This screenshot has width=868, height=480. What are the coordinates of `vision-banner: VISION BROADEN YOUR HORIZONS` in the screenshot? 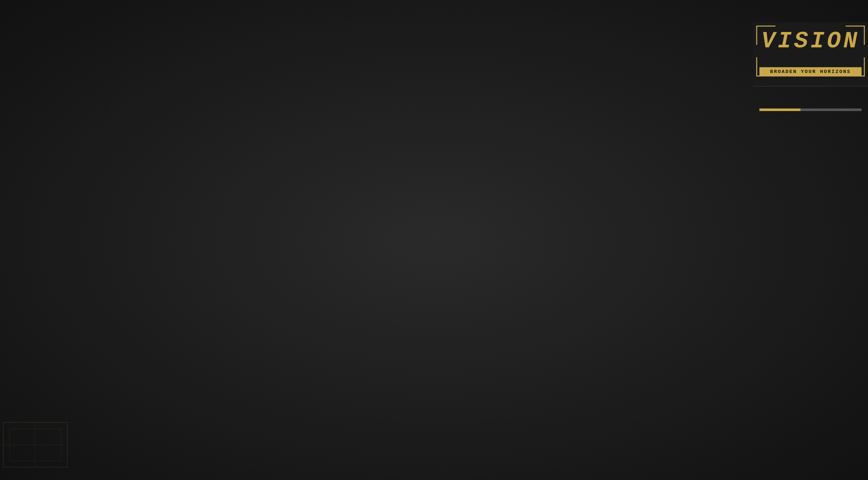 It's located at (811, 55).